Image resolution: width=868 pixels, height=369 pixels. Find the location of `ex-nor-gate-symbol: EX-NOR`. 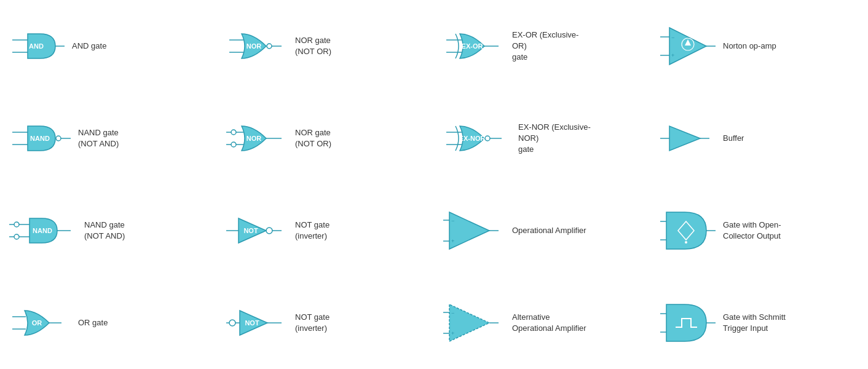

ex-nor-gate-symbol: EX-NOR is located at coordinates (477, 138).